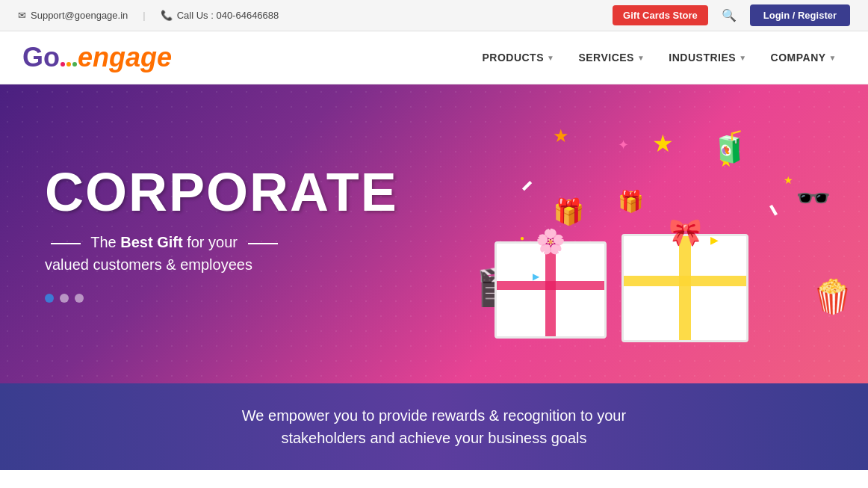 Image resolution: width=868 pixels, height=488 pixels. What do you see at coordinates (551, 290) in the screenshot?
I see `gift-box-pink: 🌸` at bounding box center [551, 290].